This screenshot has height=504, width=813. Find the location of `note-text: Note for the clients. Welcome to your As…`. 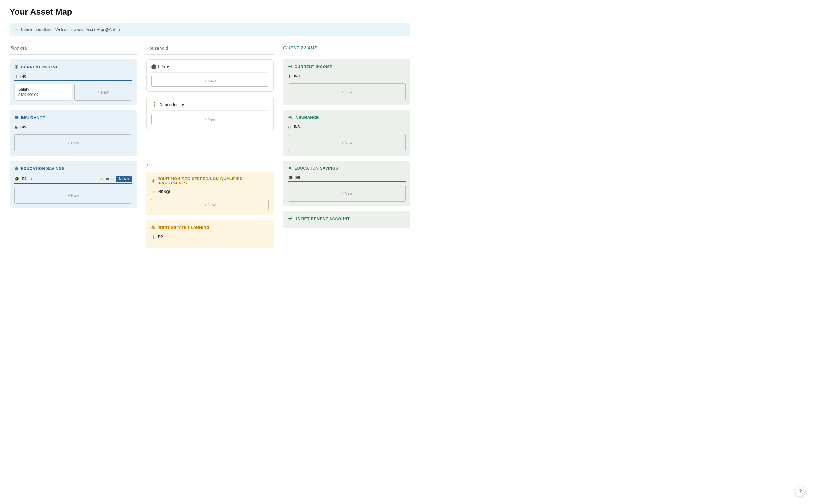

note-text: Note for the clients. Welcome to your As… is located at coordinates (71, 29).